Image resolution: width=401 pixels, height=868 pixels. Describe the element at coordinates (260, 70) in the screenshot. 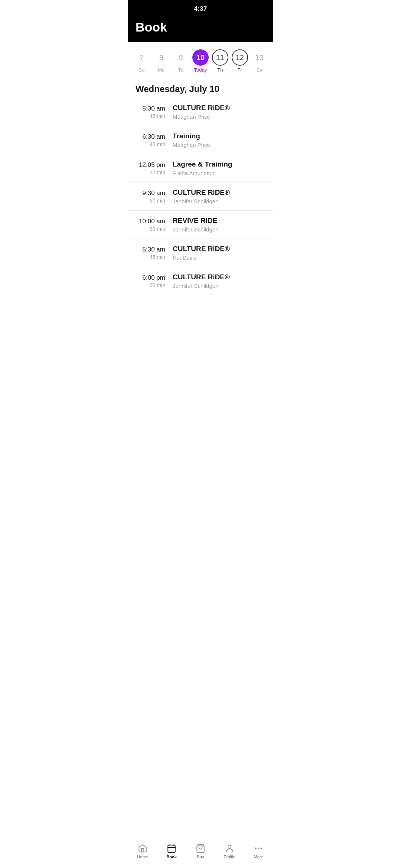

I see `day-label-13: Sa` at that location.